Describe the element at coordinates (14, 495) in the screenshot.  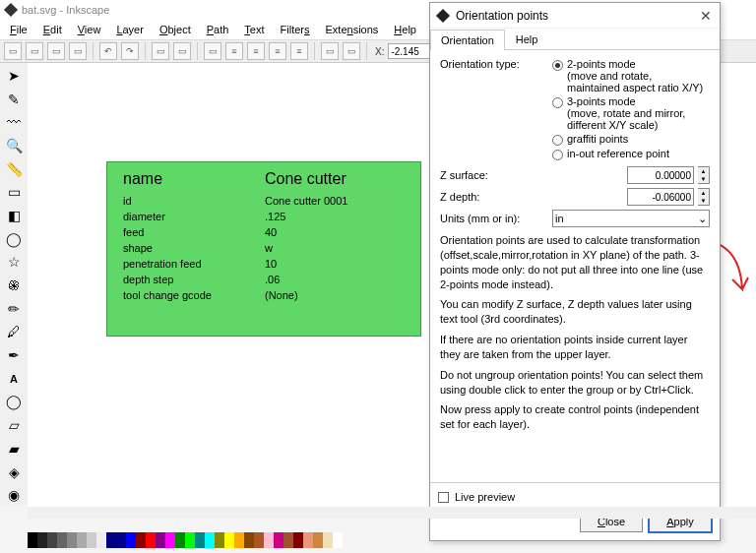
I see `dropper-tool-icon: ◉` at that location.